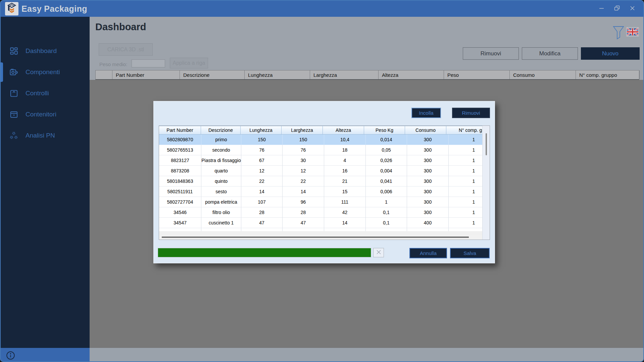 The width and height of the screenshot is (644, 362). Describe the element at coordinates (45, 136) in the screenshot. I see `sidebar-item-analisi-pn: Analisi PN` at that location.